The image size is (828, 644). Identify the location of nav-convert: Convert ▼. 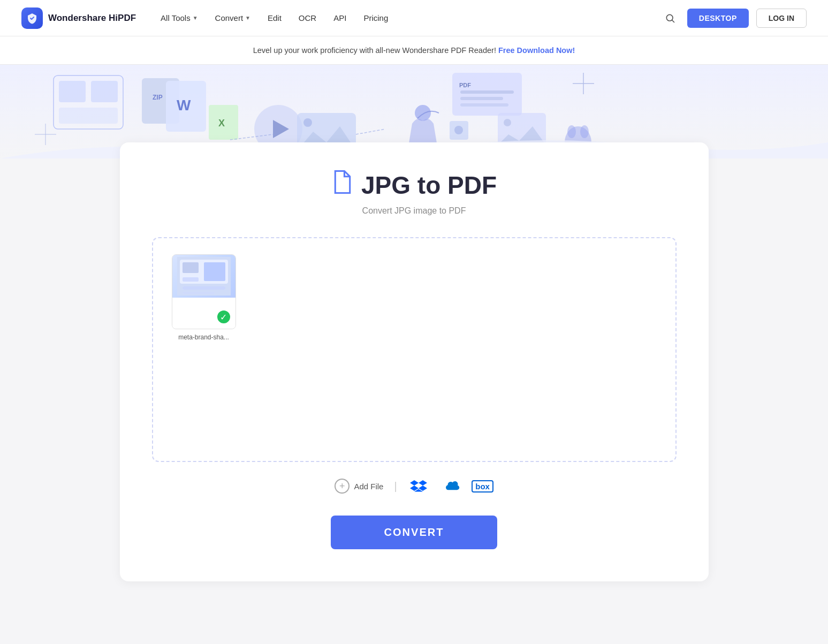
(233, 18).